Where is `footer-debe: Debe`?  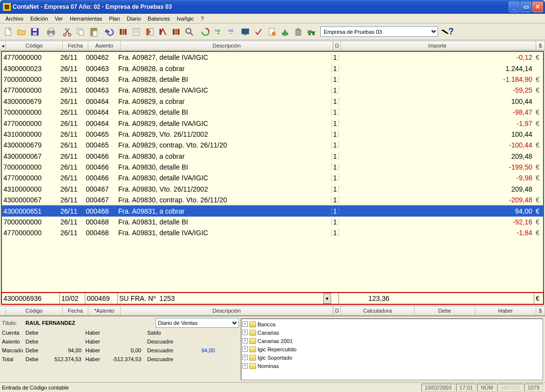 footer-debe: Debe is located at coordinates (445, 311).